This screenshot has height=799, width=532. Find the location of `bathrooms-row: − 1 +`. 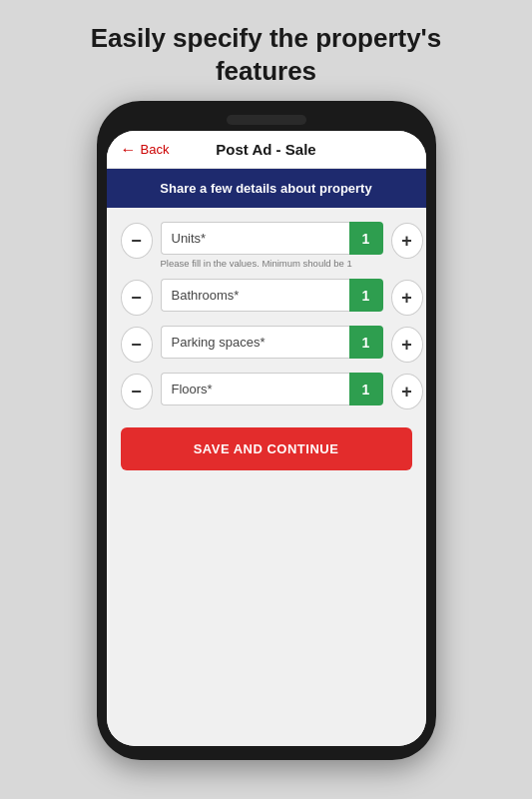

bathrooms-row: − 1 + is located at coordinates (266, 298).